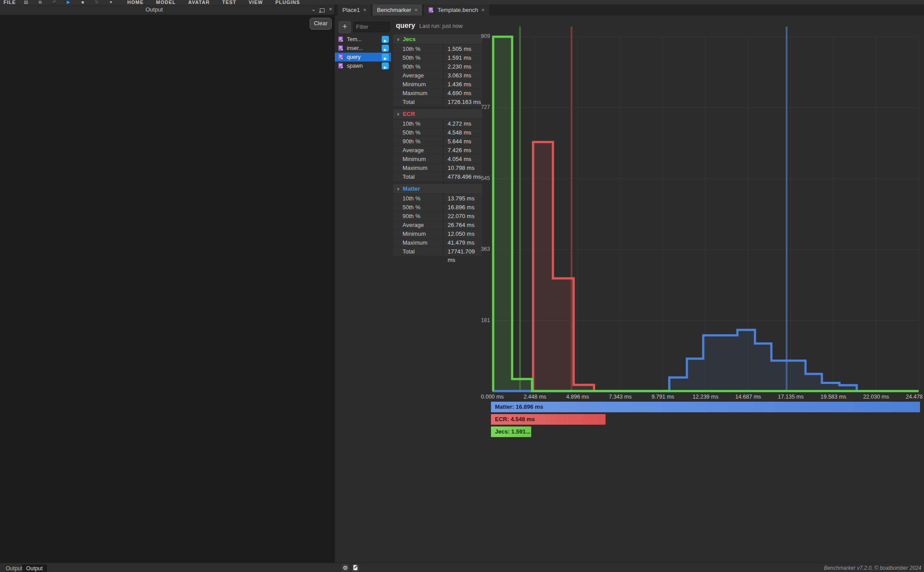 This screenshot has width=924, height=572. What do you see at coordinates (83, 2) in the screenshot?
I see `stop-icon: ■` at bounding box center [83, 2].